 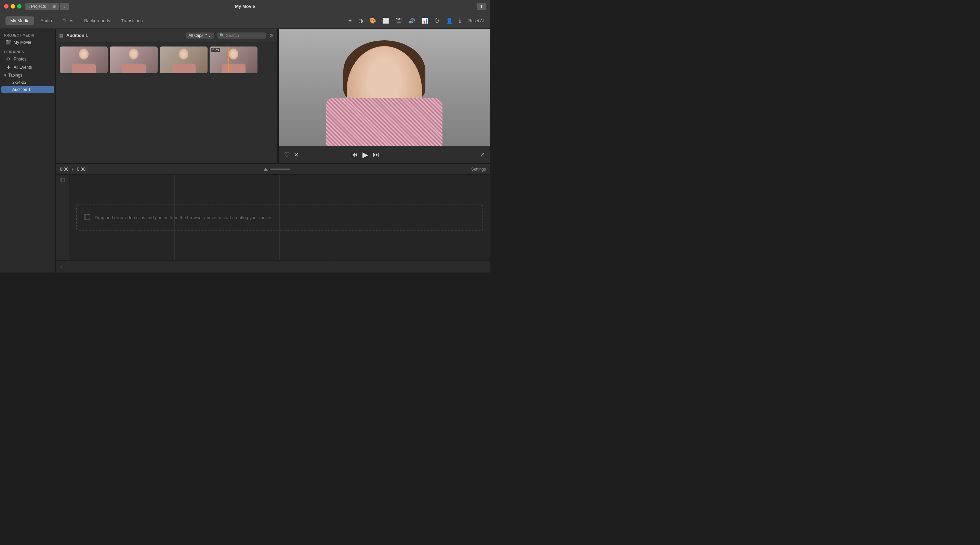 I want to click on film-strip-icon: 🎞, so click(x=62, y=180).